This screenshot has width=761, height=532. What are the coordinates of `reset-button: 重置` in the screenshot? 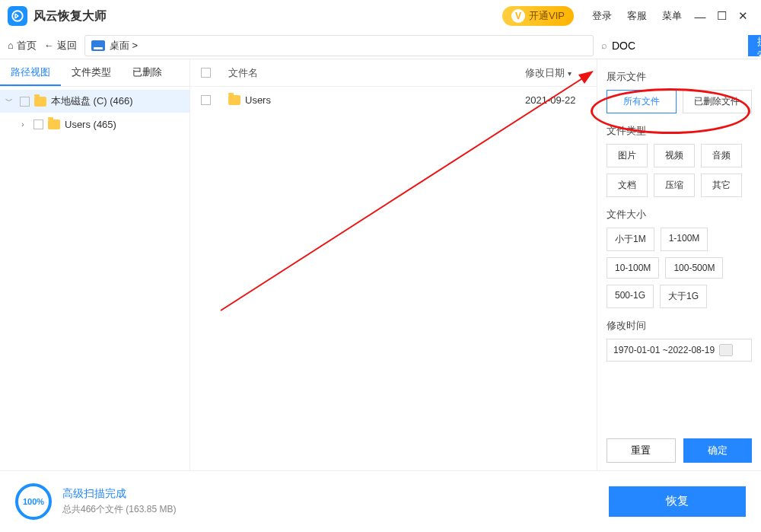 It's located at (641, 451).